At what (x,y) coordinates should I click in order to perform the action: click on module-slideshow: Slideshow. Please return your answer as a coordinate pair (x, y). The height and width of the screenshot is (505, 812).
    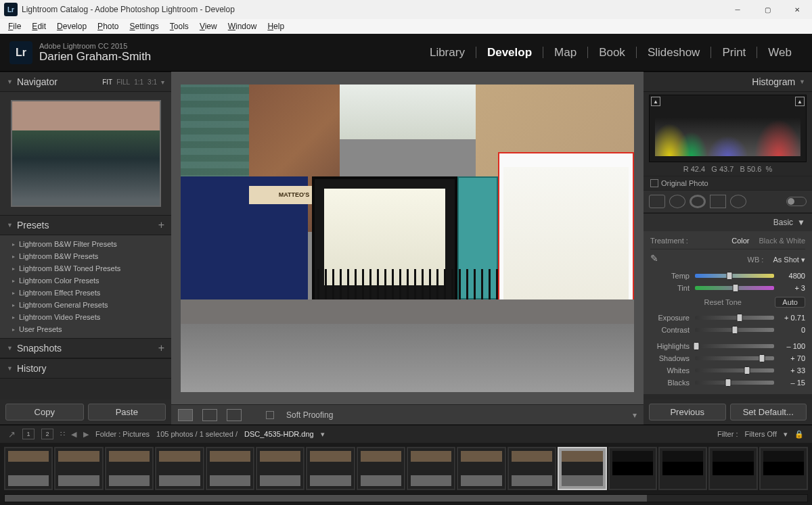
    Looking at the image, I should click on (674, 53).